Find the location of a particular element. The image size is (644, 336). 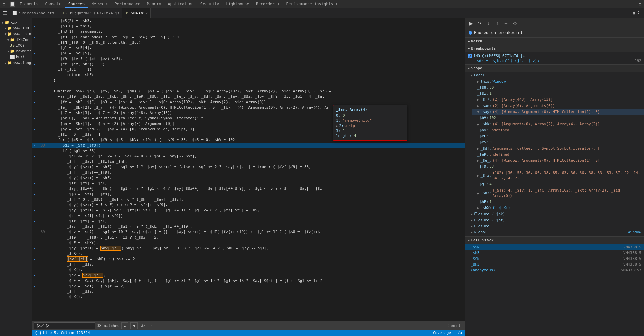

file-tab-1: JS IM0jQktM6FSQ.6771a74.js is located at coordinates (91, 13).